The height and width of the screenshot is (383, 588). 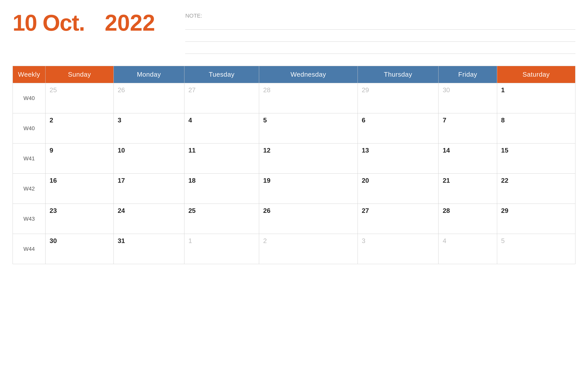 What do you see at coordinates (308, 249) in the screenshot?
I see `day-cell: 2` at bounding box center [308, 249].